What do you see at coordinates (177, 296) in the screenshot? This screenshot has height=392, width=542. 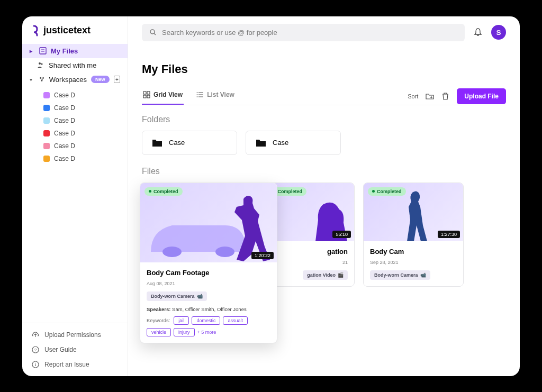 I see `file-tag: Body-worn Camera 📹` at bounding box center [177, 296].